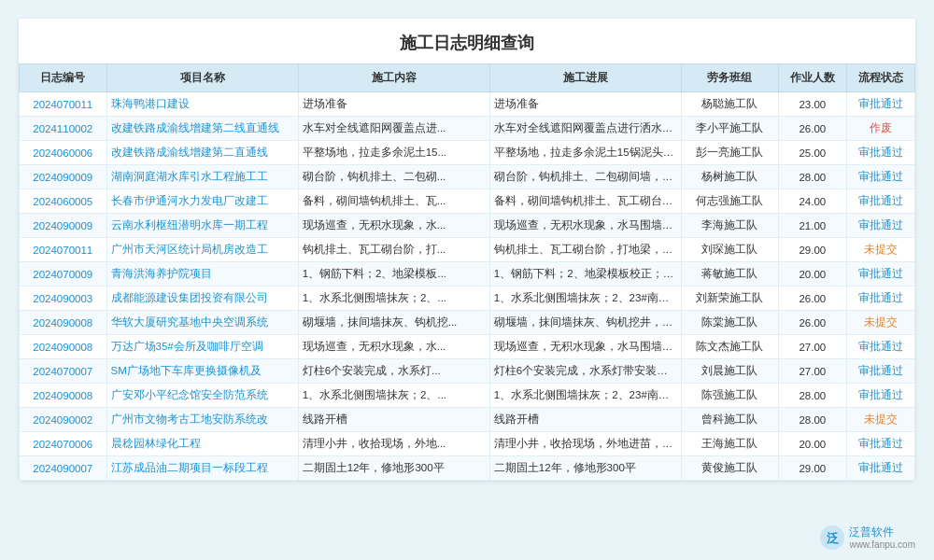 The width and height of the screenshot is (934, 560). I want to click on cell-project: 长春市伊通河水力发电厂改建工, so click(202, 202).